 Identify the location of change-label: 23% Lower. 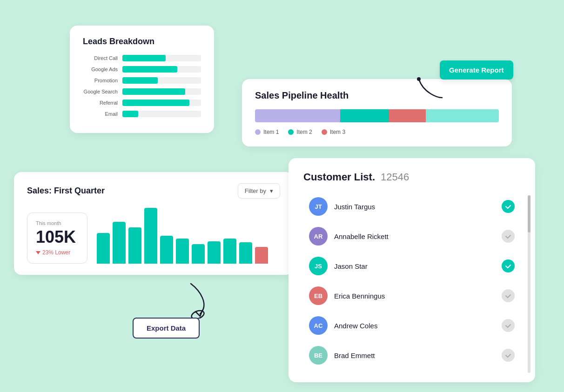
(56, 252).